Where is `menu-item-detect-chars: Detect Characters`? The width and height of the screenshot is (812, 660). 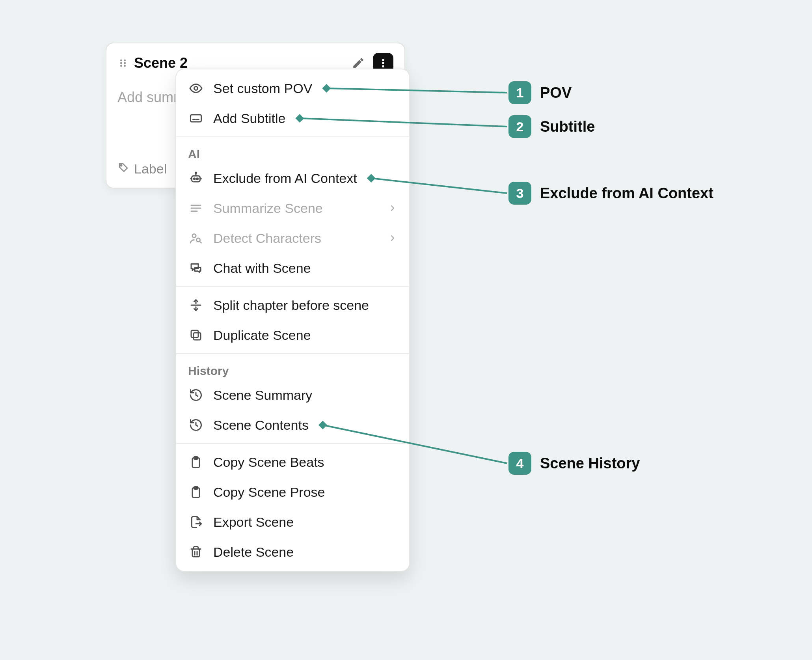 menu-item-detect-chars: Detect Characters is located at coordinates (292, 238).